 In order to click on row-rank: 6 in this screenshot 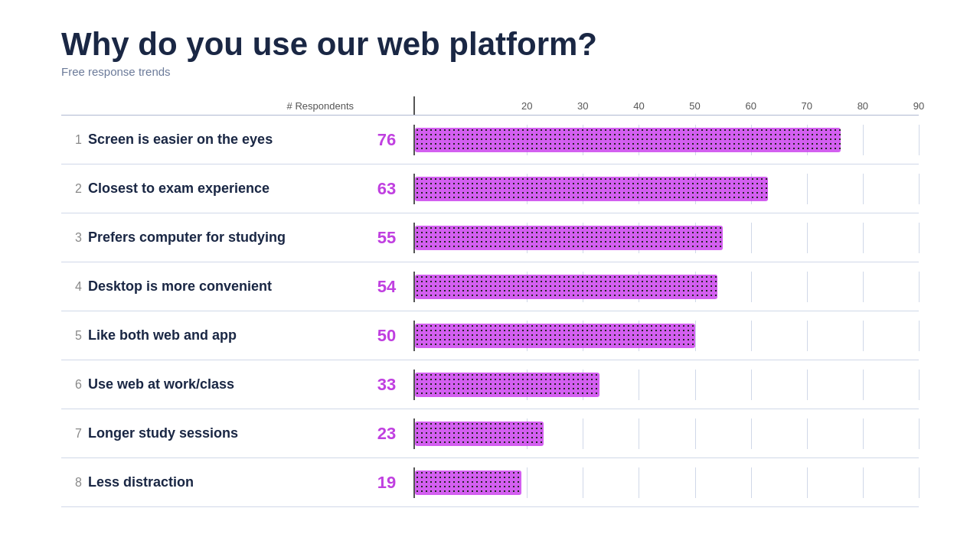, I will do `click(75, 385)`.